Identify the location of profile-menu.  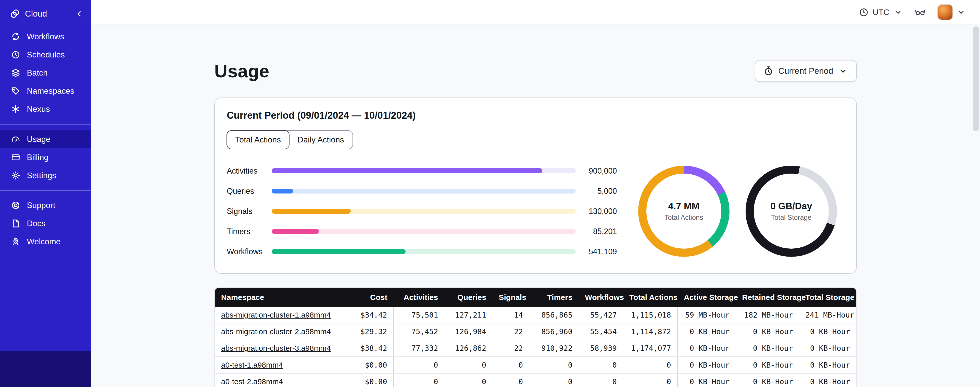
(952, 12).